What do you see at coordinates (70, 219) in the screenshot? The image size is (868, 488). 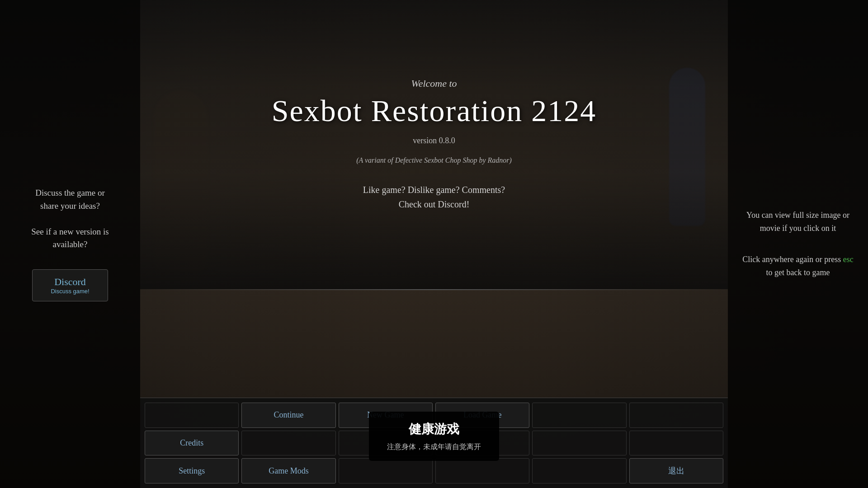 I see `discuss-prompt: Discuss the game or share your ideas? Se…` at bounding box center [70, 219].